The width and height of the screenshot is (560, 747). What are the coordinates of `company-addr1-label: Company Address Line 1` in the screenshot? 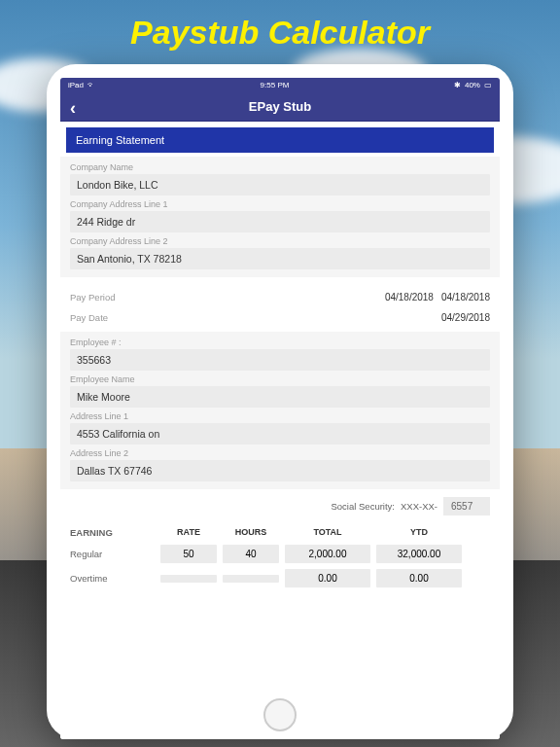 It's located at (280, 204).